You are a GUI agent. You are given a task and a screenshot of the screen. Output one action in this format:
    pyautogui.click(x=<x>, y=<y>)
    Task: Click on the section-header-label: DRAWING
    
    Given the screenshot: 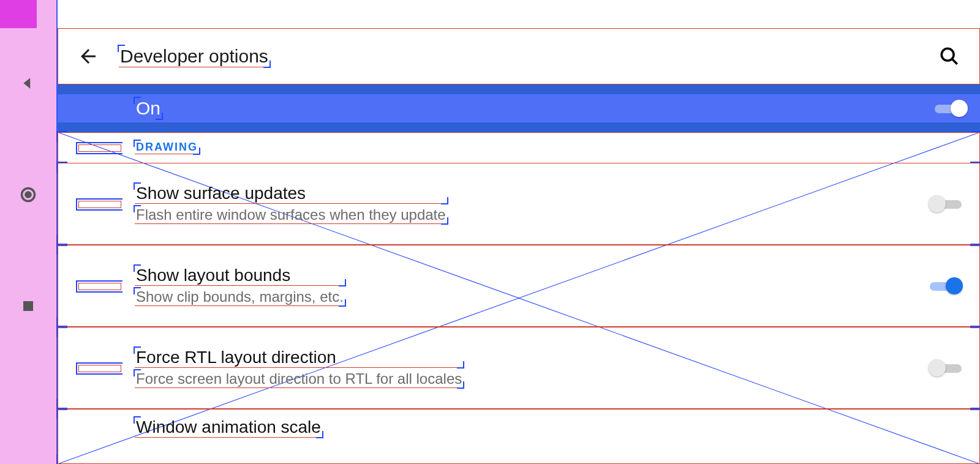 What is the action you would take?
    pyautogui.click(x=167, y=148)
    